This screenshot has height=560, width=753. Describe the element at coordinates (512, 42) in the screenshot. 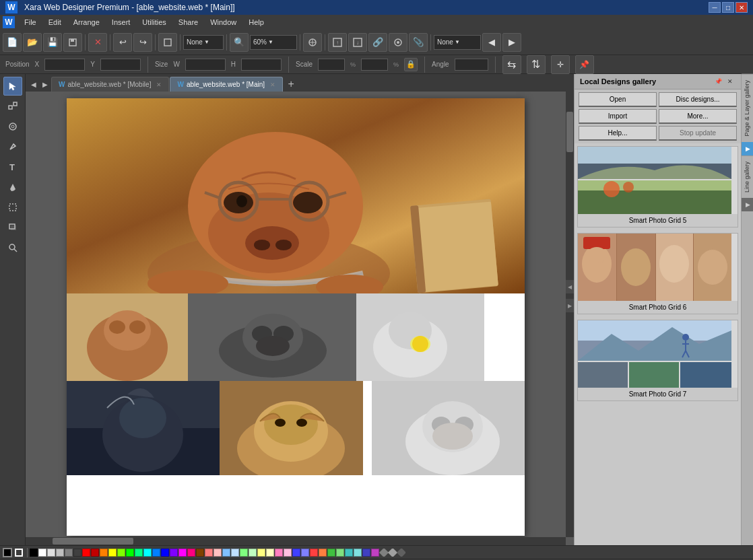

I see `nav-next-button: ▶` at that location.